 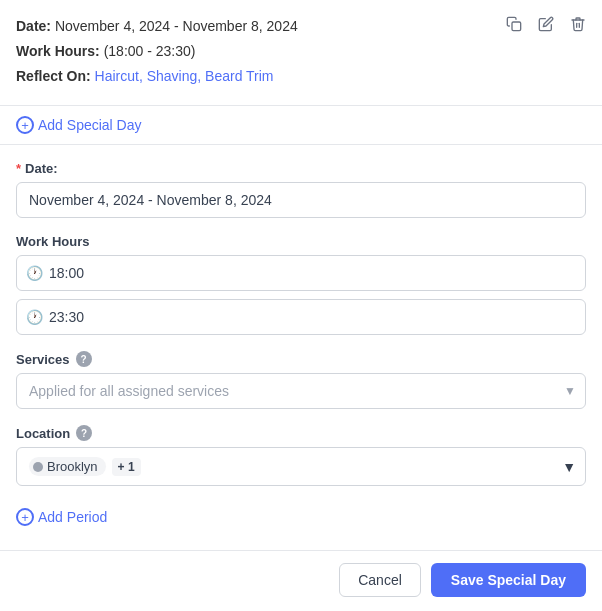 What do you see at coordinates (58, 51) in the screenshot?
I see `workhours-label: Work Hours:` at bounding box center [58, 51].